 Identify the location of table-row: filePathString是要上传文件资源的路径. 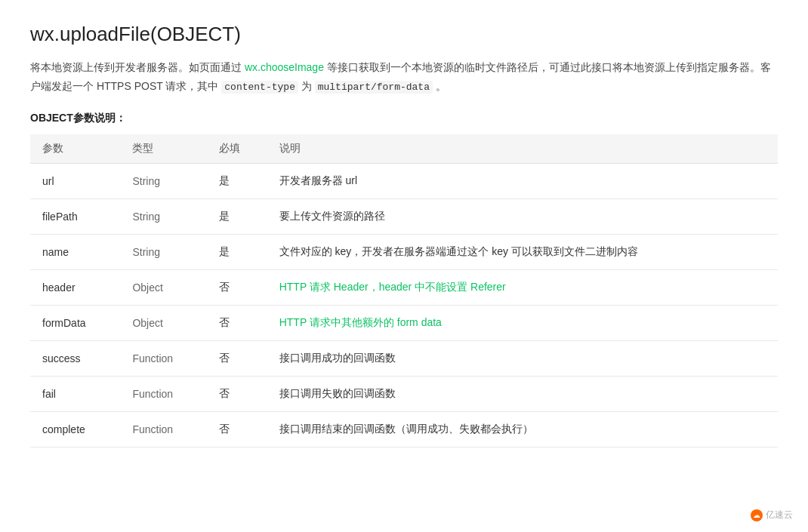
(404, 216).